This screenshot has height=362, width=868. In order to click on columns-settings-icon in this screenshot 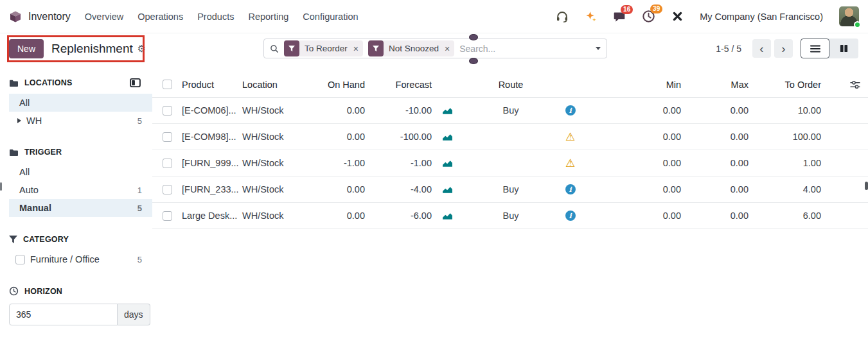, I will do `click(855, 85)`.